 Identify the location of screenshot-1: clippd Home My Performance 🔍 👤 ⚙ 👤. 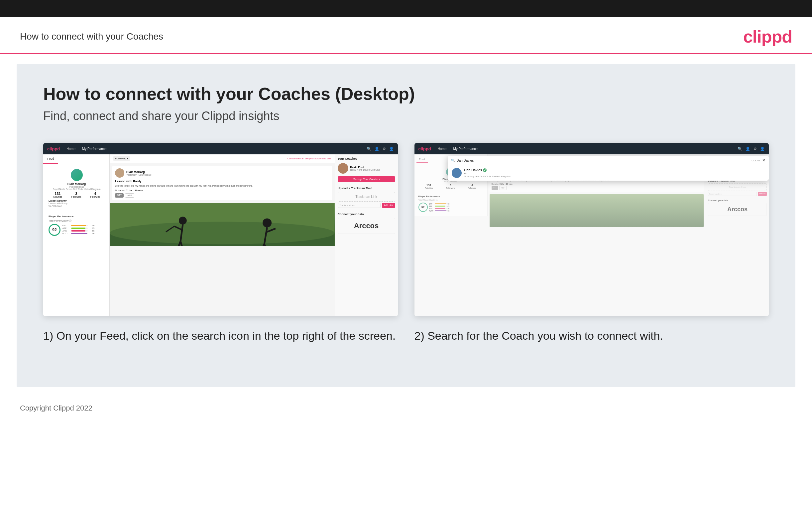
(221, 230).